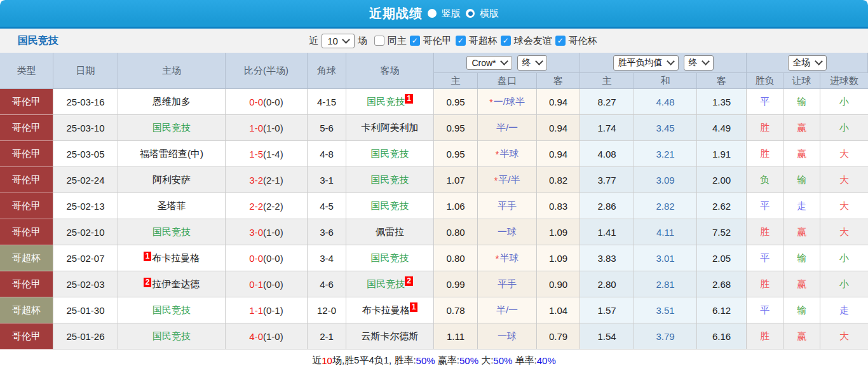  I want to click on avg-draw-value: 4.48, so click(665, 102).